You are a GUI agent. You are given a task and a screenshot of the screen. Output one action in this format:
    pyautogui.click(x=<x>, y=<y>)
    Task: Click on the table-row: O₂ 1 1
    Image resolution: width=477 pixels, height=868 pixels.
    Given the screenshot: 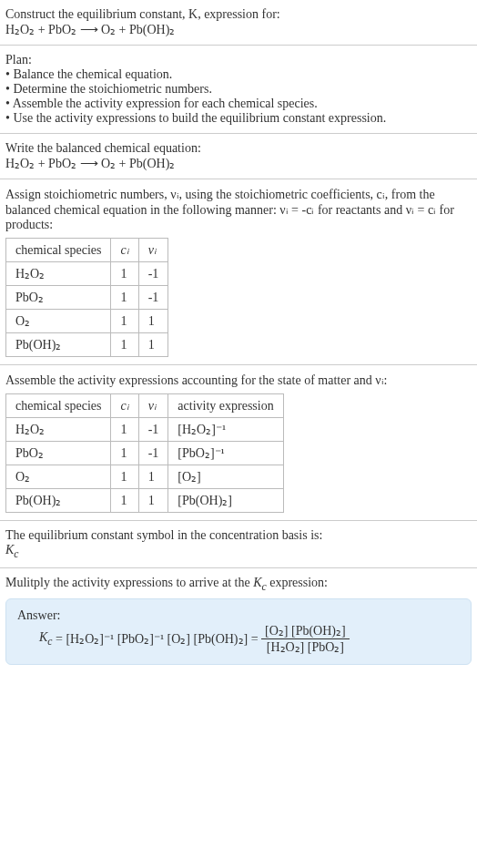 What is the action you would take?
    pyautogui.click(x=87, y=322)
    